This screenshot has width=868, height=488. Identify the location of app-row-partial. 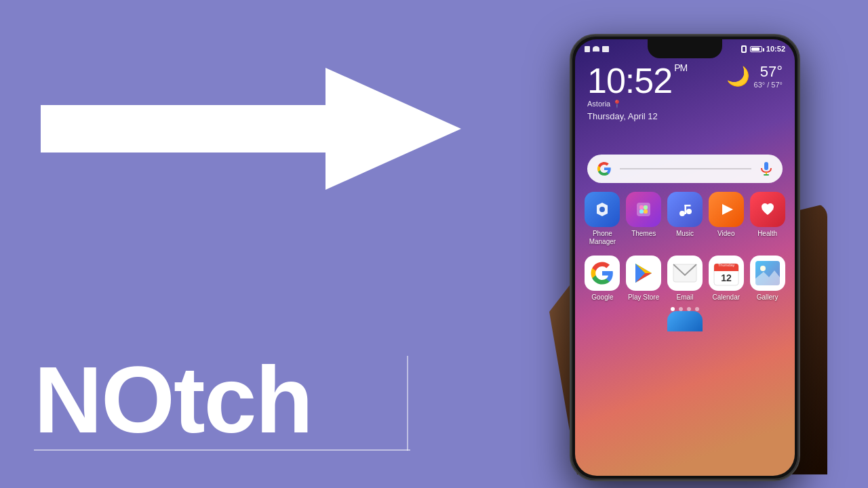
(685, 321).